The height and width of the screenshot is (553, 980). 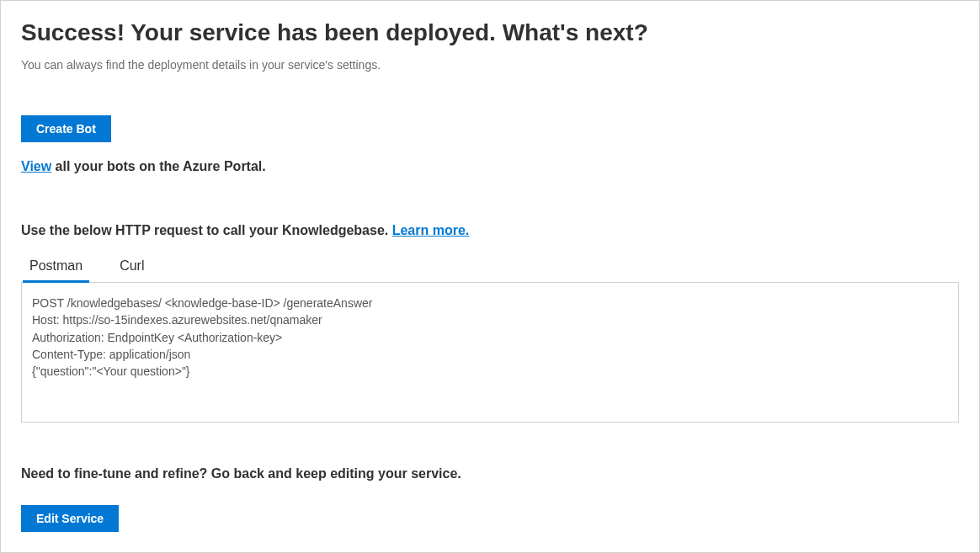 What do you see at coordinates (138, 371) in the screenshot?
I see `question-placeholder: <Your question>` at bounding box center [138, 371].